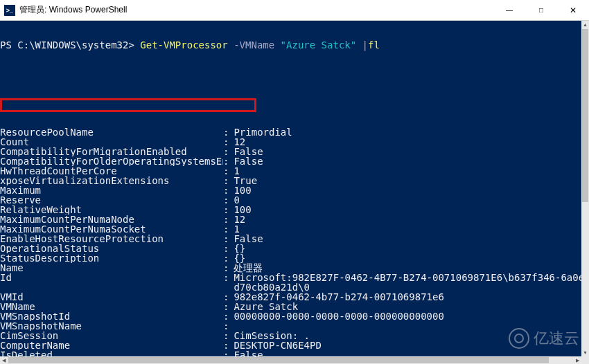 The image size is (589, 364). Describe the element at coordinates (4, 360) in the screenshot. I see `scroll-left-arrow: ◀` at that location.